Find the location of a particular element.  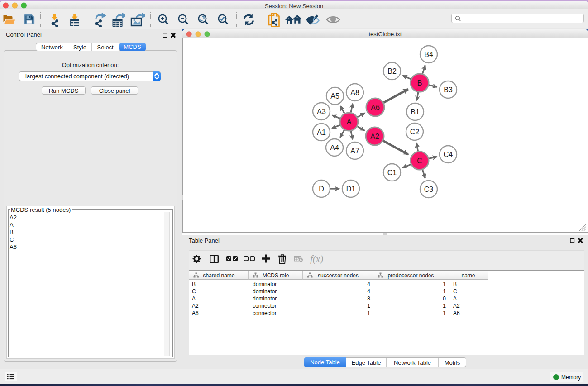

svg-text: A4 is located at coordinates (335, 148).